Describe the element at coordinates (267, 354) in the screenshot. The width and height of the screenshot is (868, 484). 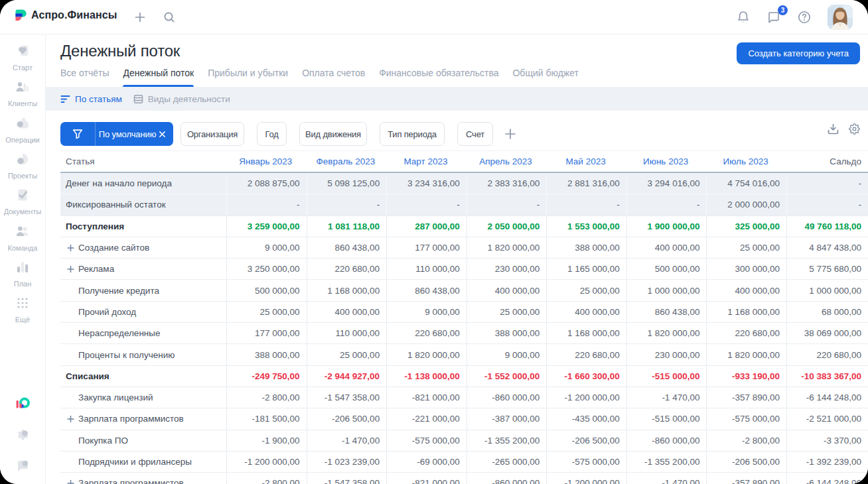
I see `cell-value: 388 000,00` at that location.